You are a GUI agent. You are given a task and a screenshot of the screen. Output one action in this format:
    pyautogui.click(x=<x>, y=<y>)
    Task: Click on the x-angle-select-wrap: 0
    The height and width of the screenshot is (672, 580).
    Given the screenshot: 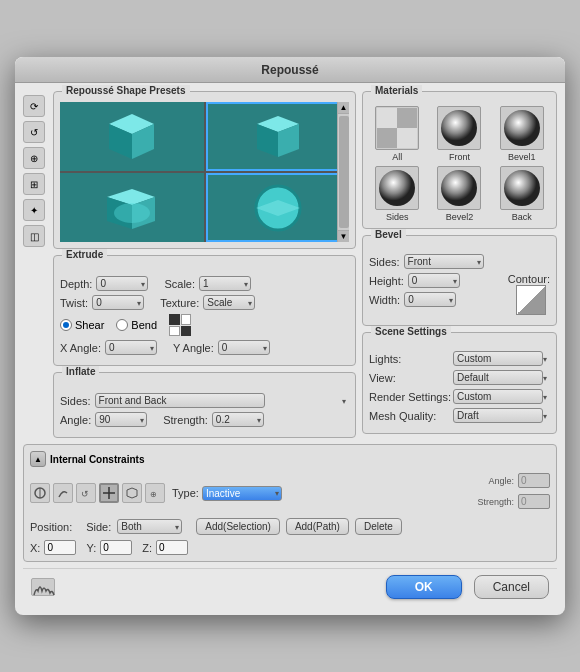 What is the action you would take?
    pyautogui.click(x=131, y=348)
    